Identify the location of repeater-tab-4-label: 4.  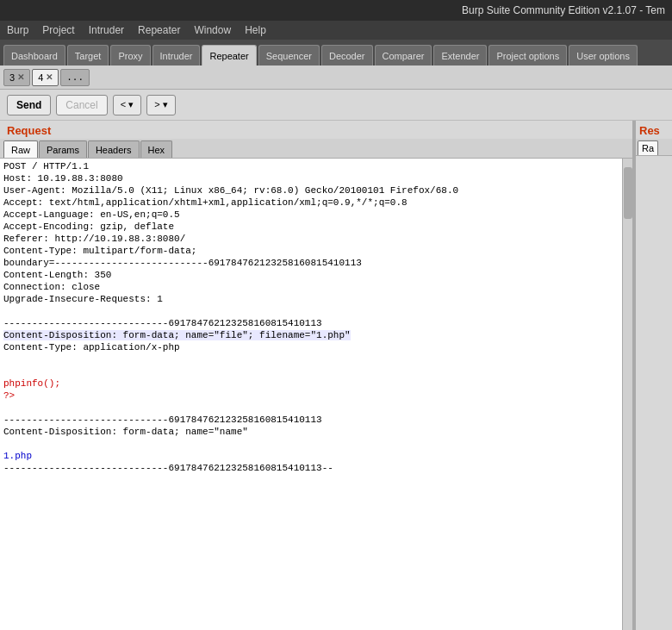
(40, 78).